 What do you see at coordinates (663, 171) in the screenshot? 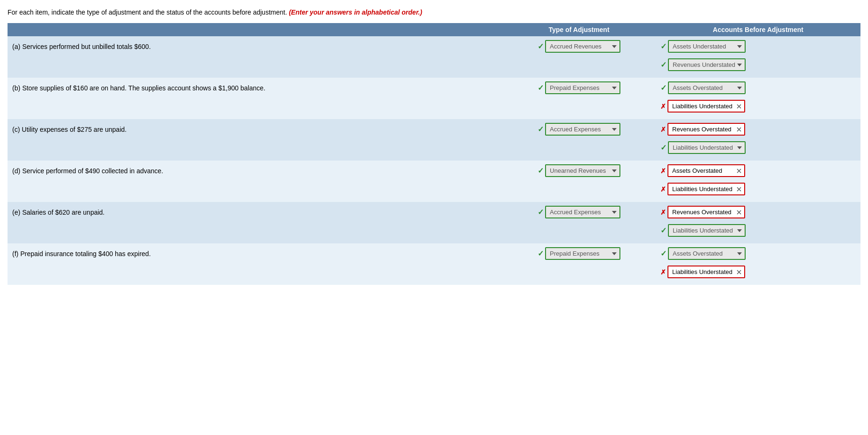
I see `x-icon-acc-d-0: ✗` at bounding box center [663, 171].